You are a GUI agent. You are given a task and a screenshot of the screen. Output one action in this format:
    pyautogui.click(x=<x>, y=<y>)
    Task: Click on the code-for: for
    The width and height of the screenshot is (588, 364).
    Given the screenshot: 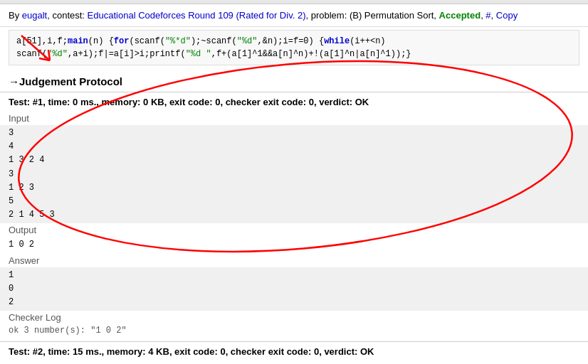 What is the action you would take?
    pyautogui.click(x=122, y=41)
    